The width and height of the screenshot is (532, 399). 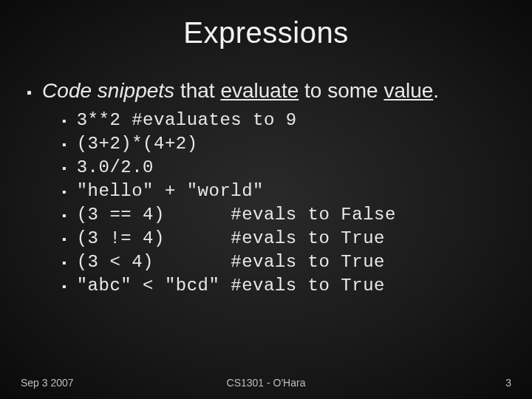 What do you see at coordinates (284, 144) in the screenshot?
I see `list-item: ▪ (3+2)*(4+2)` at bounding box center [284, 144].